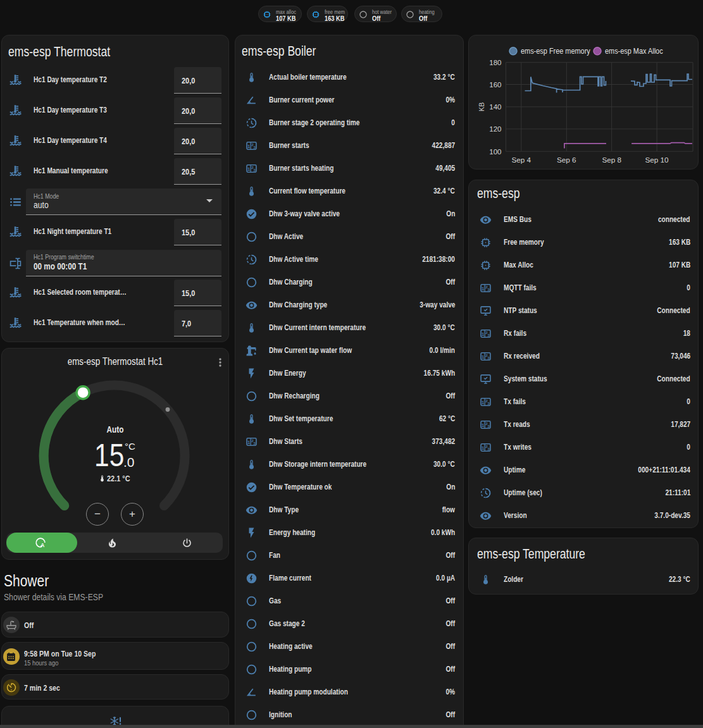 This screenshot has height=728, width=703. Describe the element at coordinates (657, 159) in the screenshot. I see `svg-text: Sep 10` at that location.